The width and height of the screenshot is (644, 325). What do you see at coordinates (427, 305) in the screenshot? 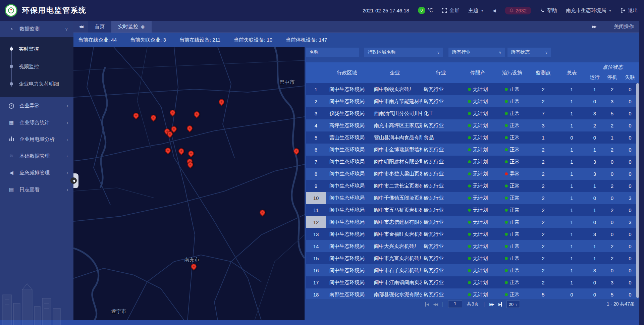
I see `first-page-button: ◀` at bounding box center [427, 305].